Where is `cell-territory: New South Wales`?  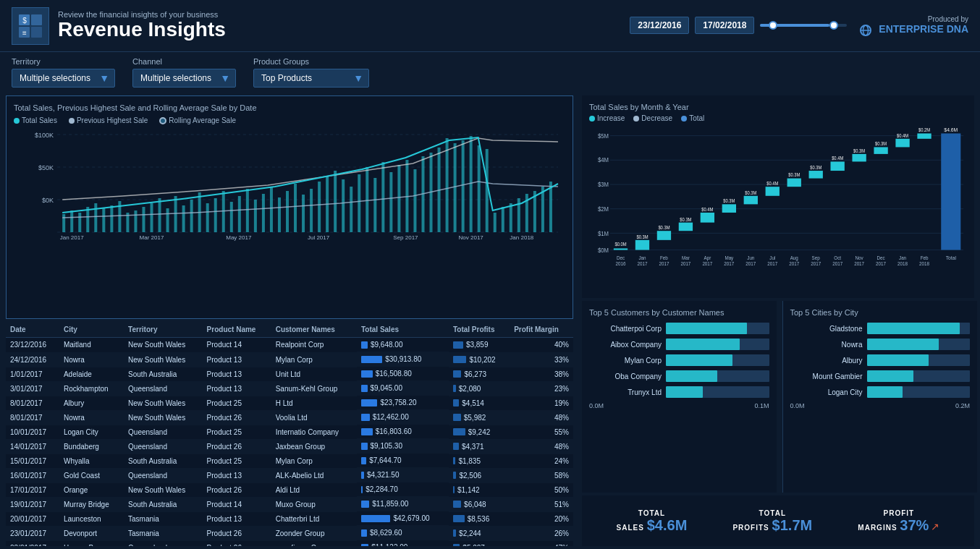
cell-territory: New South Wales is located at coordinates (164, 490).